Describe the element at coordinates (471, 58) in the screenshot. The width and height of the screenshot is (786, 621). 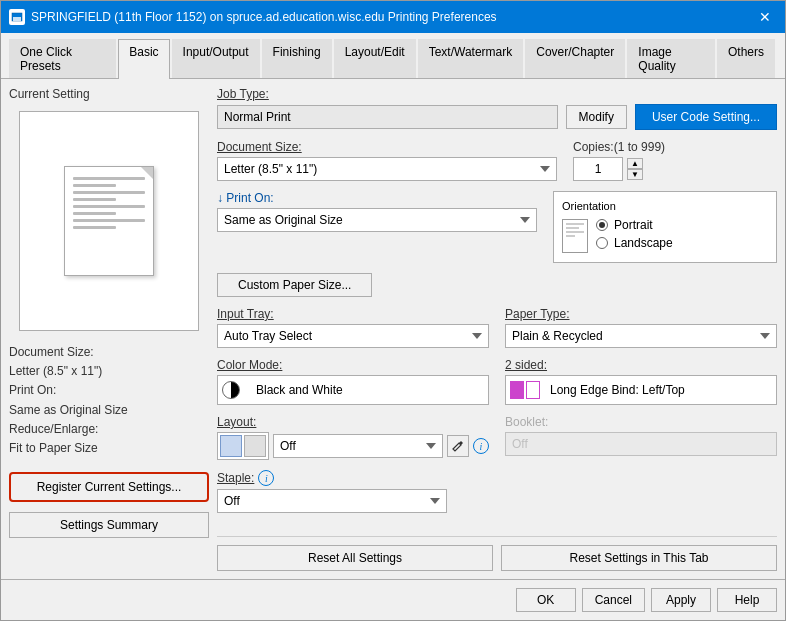
I see `tab-text-watermark: Text/Watermark` at that location.